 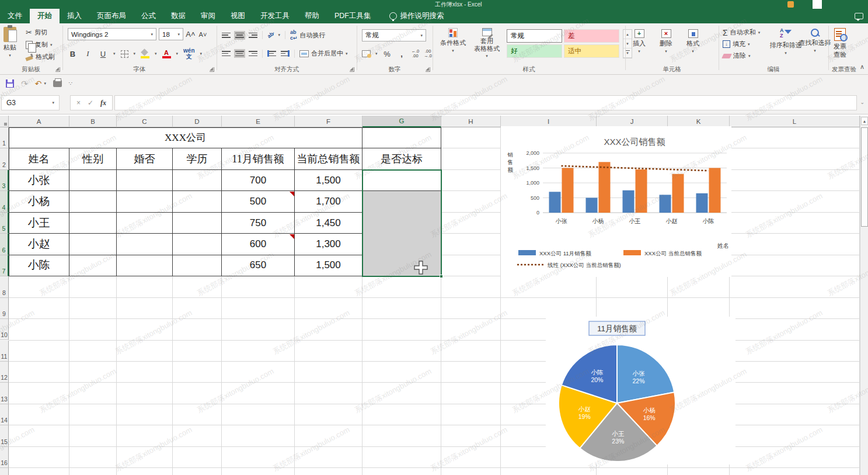 I want to click on tab-帮助: 帮助, so click(x=312, y=16).